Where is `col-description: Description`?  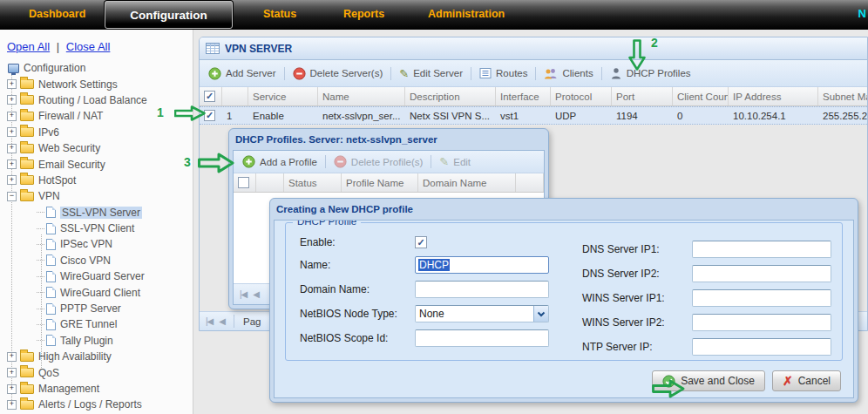
col-description: Description is located at coordinates (451, 96).